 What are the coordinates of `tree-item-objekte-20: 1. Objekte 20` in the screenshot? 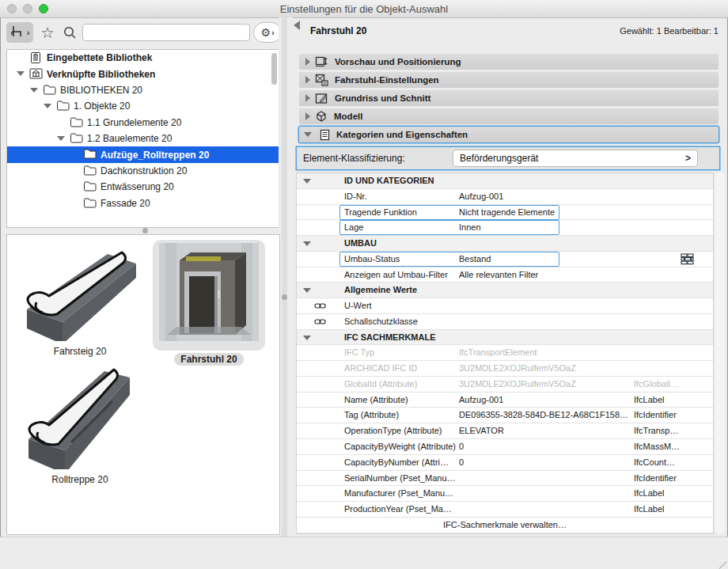 It's located at (143, 106).